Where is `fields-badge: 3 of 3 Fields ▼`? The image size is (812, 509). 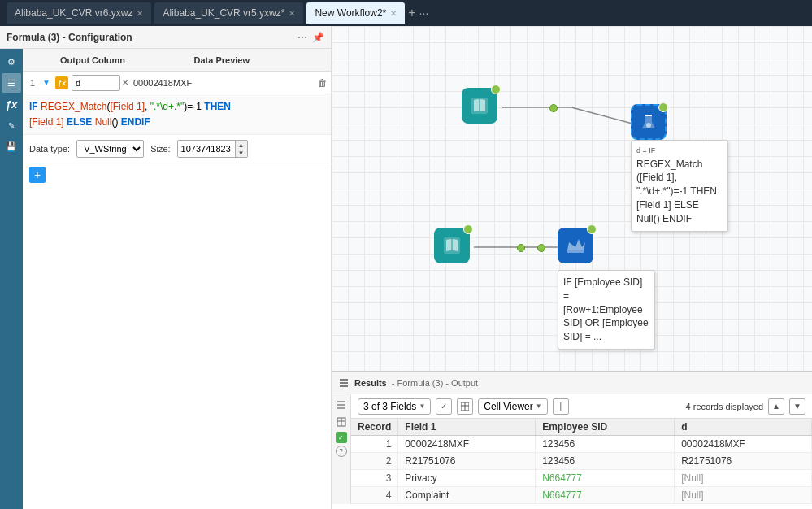 fields-badge: 3 of 3 Fields ▼ is located at coordinates (394, 407).